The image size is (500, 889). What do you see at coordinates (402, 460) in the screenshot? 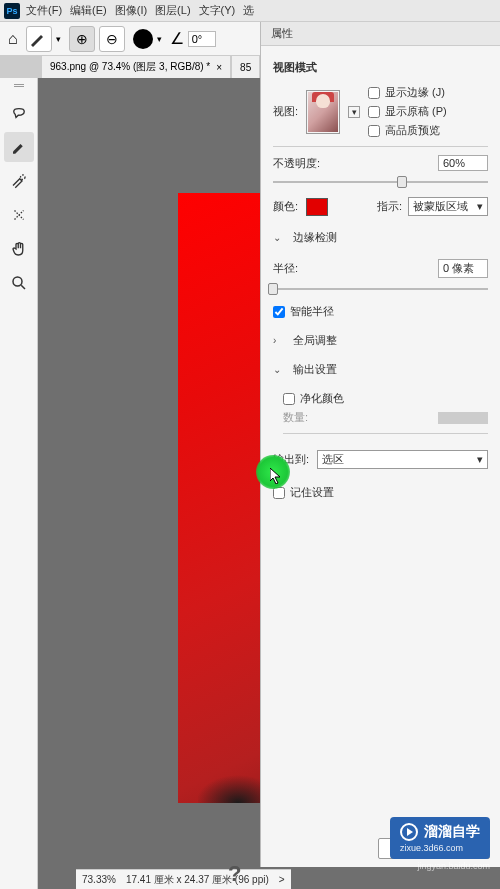
I see `output-to-select: 选区▾` at bounding box center [402, 460].